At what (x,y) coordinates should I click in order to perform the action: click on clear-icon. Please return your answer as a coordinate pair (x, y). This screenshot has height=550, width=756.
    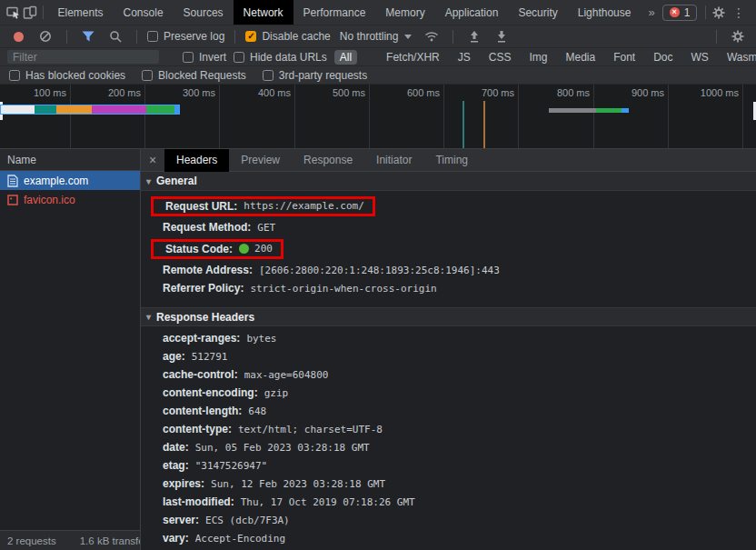
    Looking at the image, I should click on (45, 36).